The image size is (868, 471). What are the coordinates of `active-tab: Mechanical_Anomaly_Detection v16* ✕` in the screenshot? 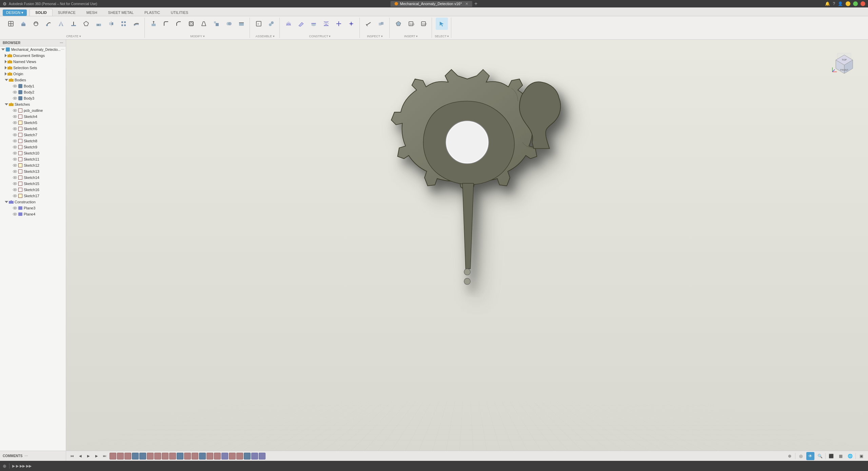 It's located at (431, 4).